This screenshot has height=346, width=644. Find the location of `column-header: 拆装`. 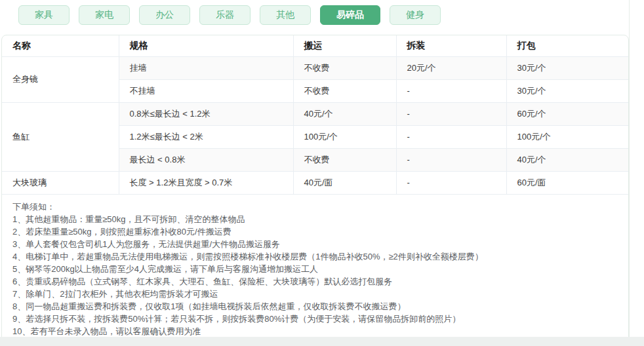

column-header: 拆装 is located at coordinates (451, 46).